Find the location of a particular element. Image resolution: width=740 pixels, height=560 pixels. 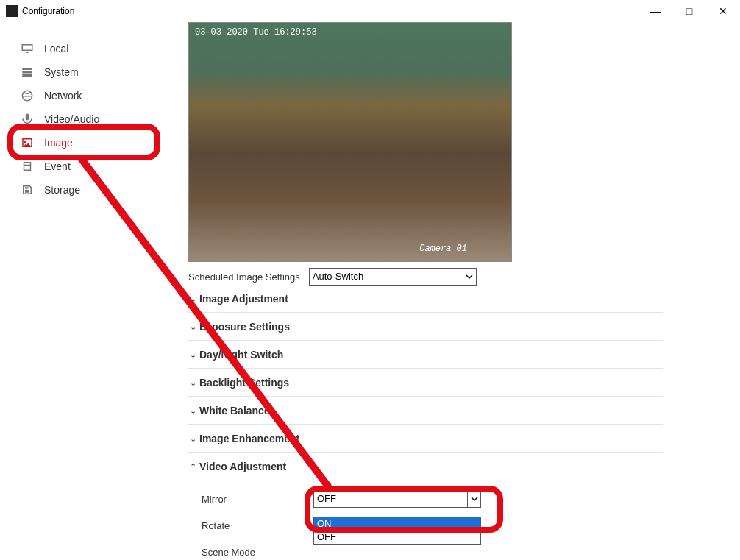

sidebar-item-local: Local is located at coordinates (78, 49).